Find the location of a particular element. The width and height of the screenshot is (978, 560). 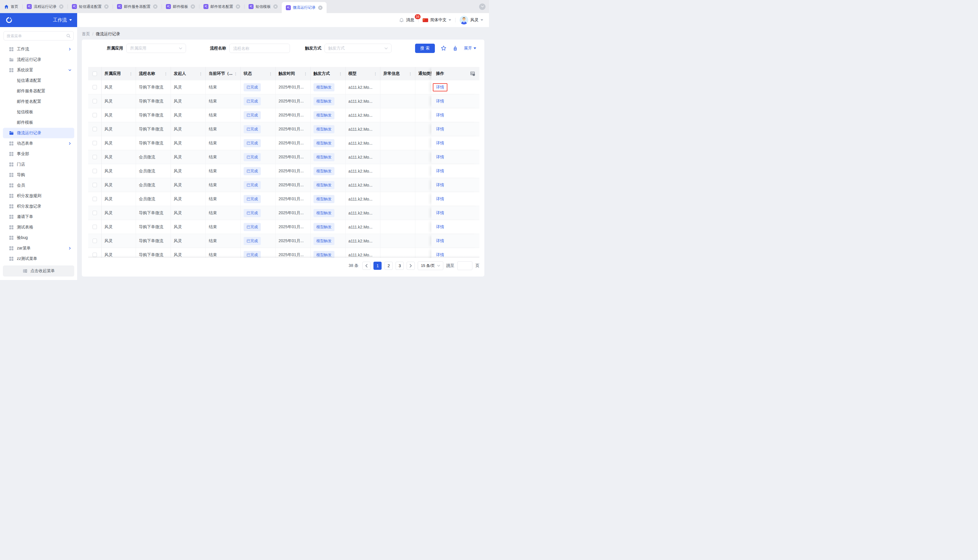

sidebar-item: 短信通道配置 is located at coordinates (38, 81).